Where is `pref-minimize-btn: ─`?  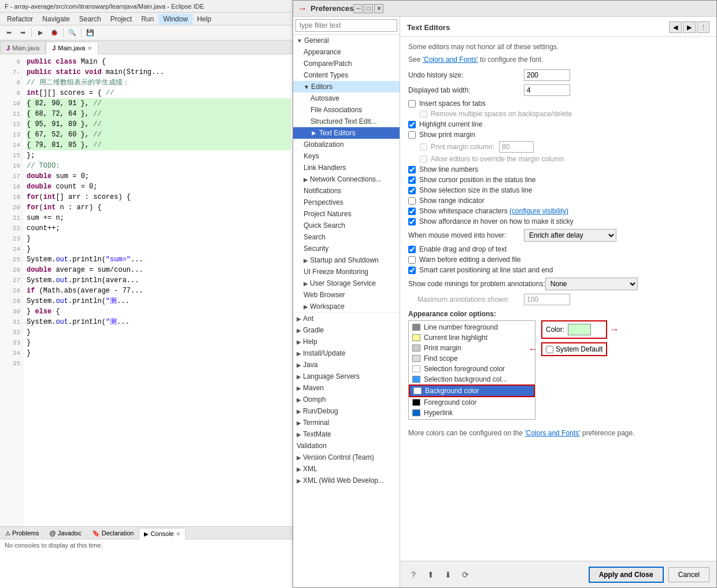
pref-minimize-btn: ─ is located at coordinates (358, 9).